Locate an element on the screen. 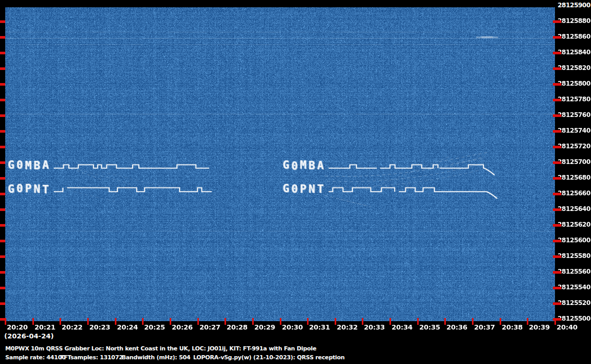 This screenshot has height=364, width=591. sample-rate-text: Sample rate: 44100 is located at coordinates (36, 357).